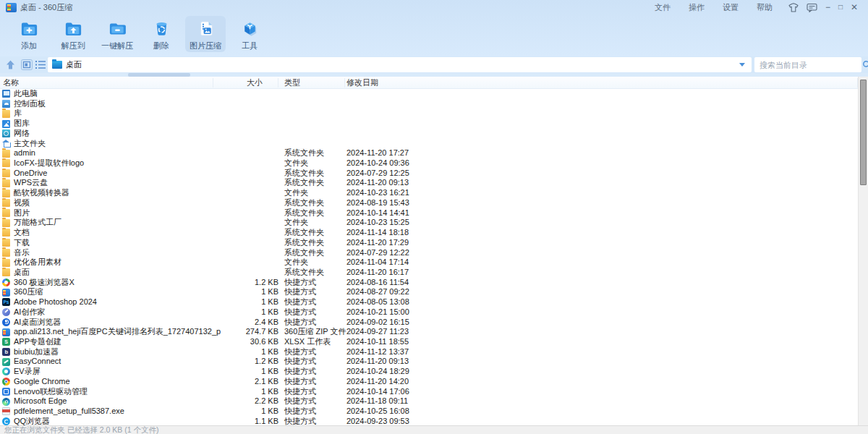 The width and height of the screenshot is (868, 434). I want to click on vertical-scrollbar, so click(863, 251).